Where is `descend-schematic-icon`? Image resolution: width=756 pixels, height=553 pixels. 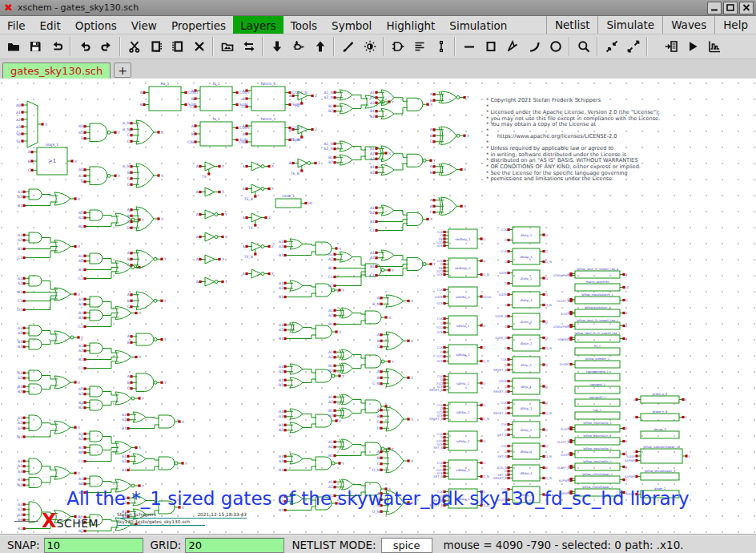
descend-schematic-icon is located at coordinates (277, 46).